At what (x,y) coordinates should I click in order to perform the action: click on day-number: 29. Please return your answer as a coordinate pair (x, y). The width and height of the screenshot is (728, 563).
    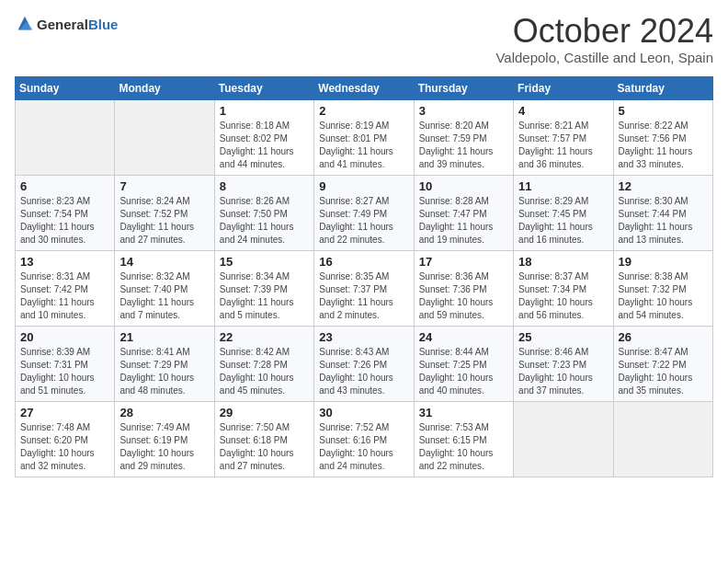
    Looking at the image, I should click on (265, 412).